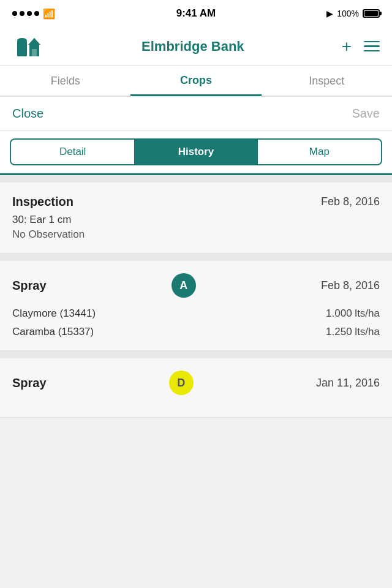 The height and width of the screenshot is (588, 392). I want to click on spray-amount-1: 1.000 lts/ha, so click(353, 314).